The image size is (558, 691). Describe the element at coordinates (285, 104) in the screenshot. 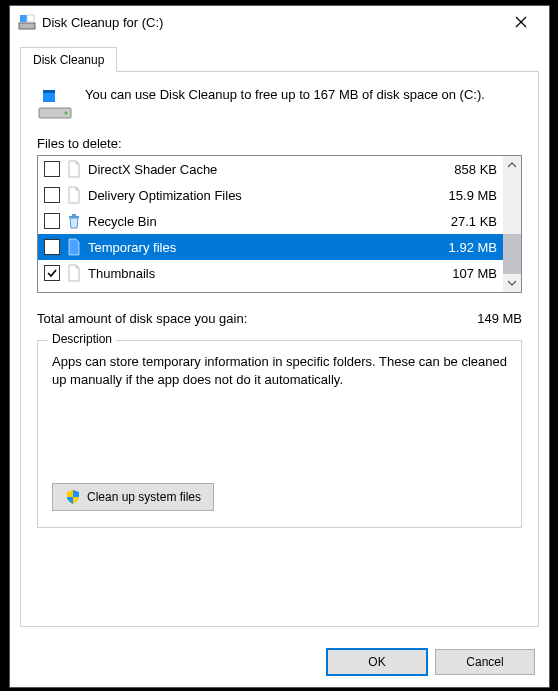

I see `intro-text: You can use Disk Cleanup to free up to 1…` at that location.